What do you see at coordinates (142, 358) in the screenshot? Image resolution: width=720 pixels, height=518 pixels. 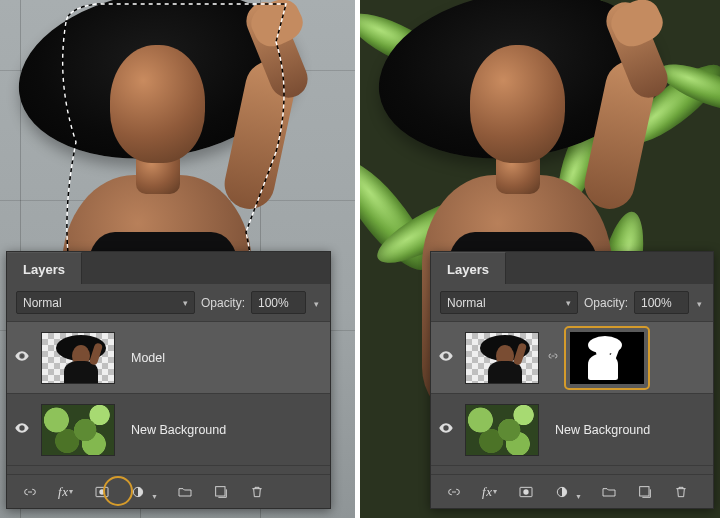 I see `layer-name: Model` at bounding box center [142, 358].